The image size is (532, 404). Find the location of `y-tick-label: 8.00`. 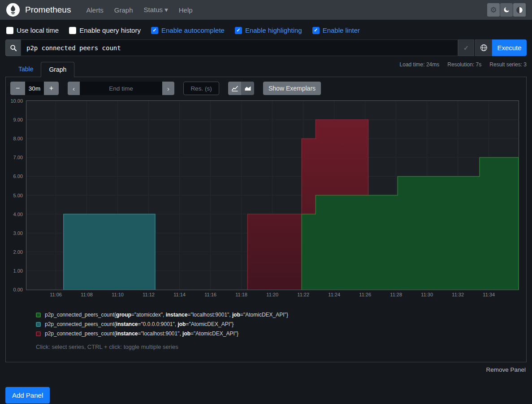

y-tick-label: 8.00 is located at coordinates (18, 139).